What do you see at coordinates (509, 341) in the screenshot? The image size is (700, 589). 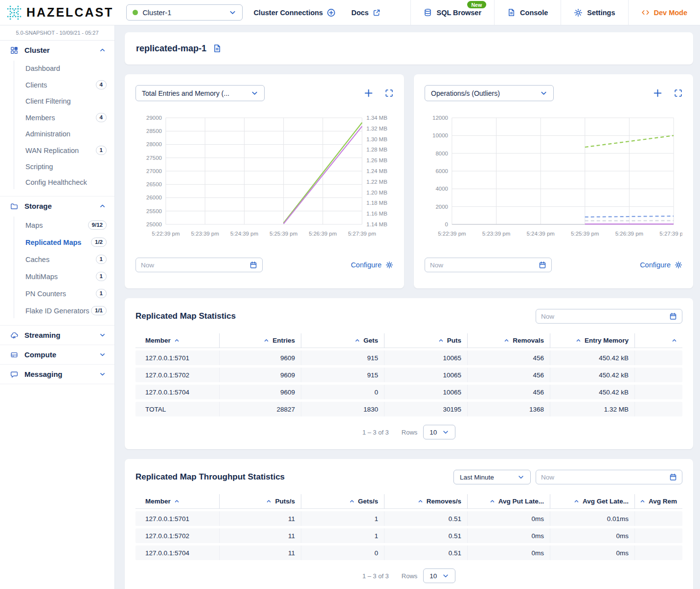 I see `column-header-removals: Removals` at bounding box center [509, 341].